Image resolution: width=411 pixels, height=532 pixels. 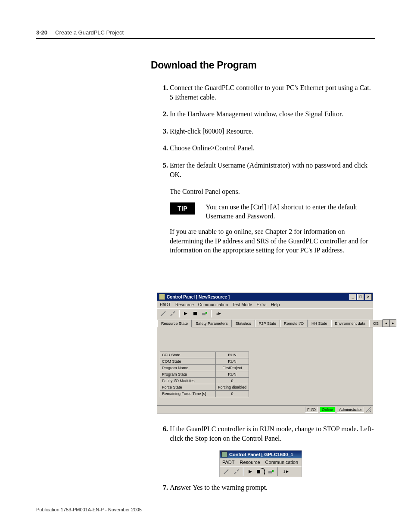 I want to click on tab-safety-parameters: Safety Parameters, so click(x=212, y=323).